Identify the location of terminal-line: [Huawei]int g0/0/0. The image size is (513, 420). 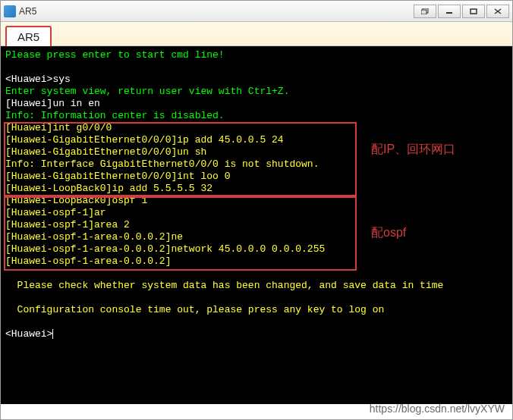
(256, 128).